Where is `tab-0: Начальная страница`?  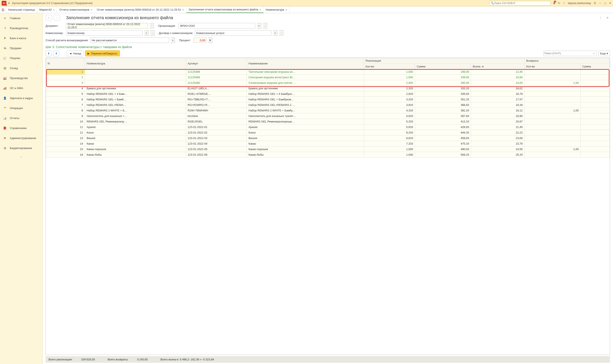 tab-0: Начальная страница is located at coordinates (22, 10).